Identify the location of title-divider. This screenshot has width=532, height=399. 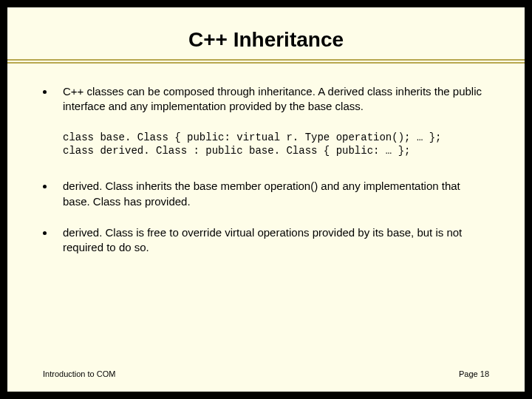
(266, 61).